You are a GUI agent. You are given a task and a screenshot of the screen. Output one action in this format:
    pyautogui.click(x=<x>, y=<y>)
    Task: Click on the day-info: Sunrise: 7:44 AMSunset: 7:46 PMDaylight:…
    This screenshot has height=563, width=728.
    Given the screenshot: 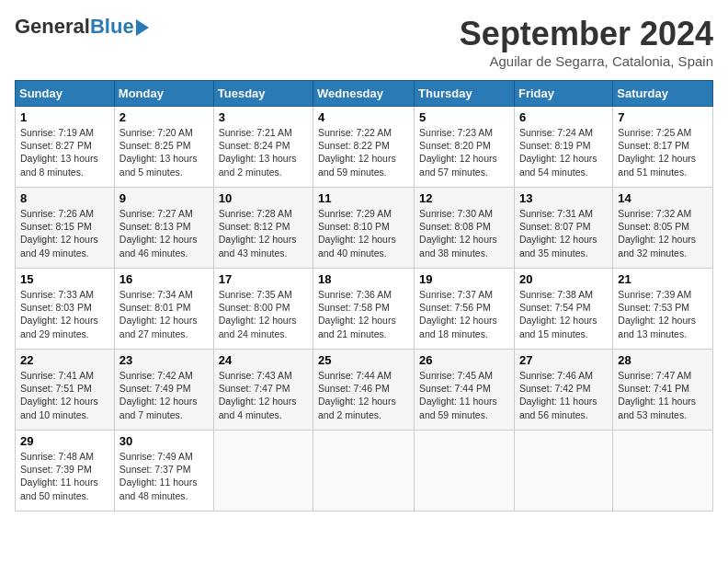 What is the action you would take?
    pyautogui.click(x=364, y=396)
    